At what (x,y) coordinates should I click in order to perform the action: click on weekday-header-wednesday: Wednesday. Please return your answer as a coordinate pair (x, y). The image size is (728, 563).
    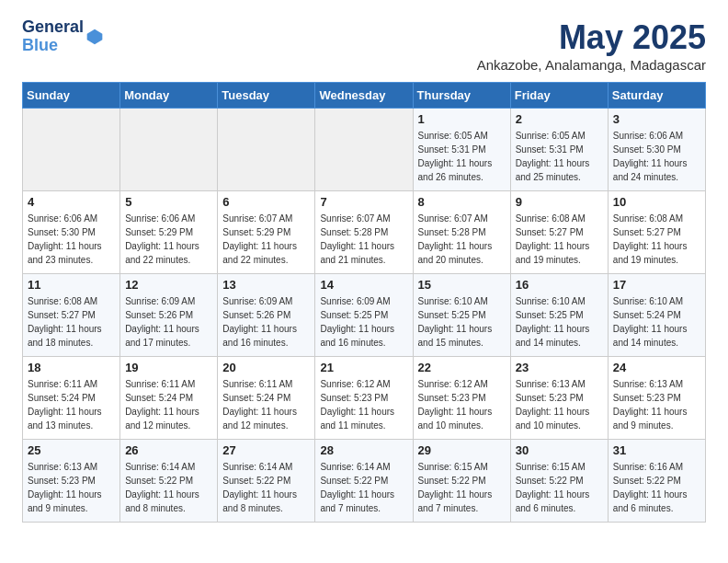
    Looking at the image, I should click on (364, 96).